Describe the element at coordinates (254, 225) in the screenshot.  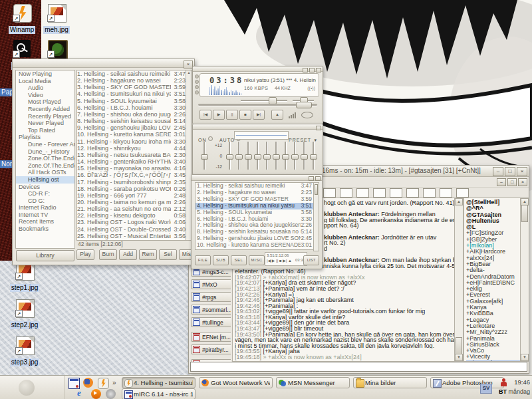
I see `playlist-row: 7. Hellsing - shishou oka deno juugekise…` at that location.